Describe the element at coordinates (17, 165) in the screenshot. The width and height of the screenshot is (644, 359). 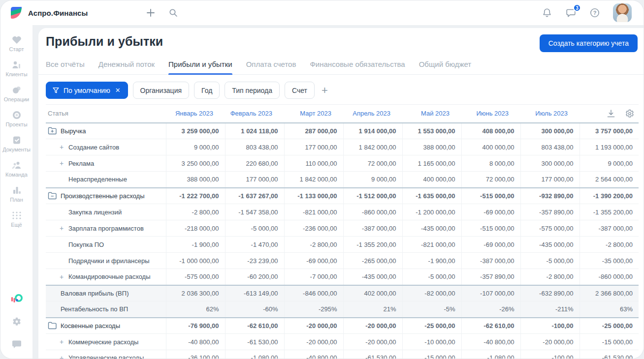
I see `team-icon` at that location.